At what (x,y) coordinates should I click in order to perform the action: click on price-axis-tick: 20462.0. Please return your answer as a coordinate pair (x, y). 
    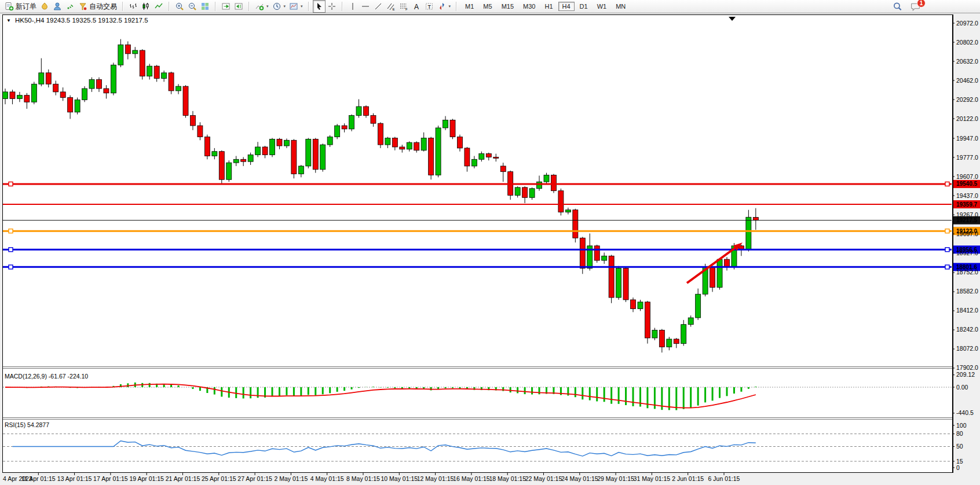
    Looking at the image, I should click on (967, 80).